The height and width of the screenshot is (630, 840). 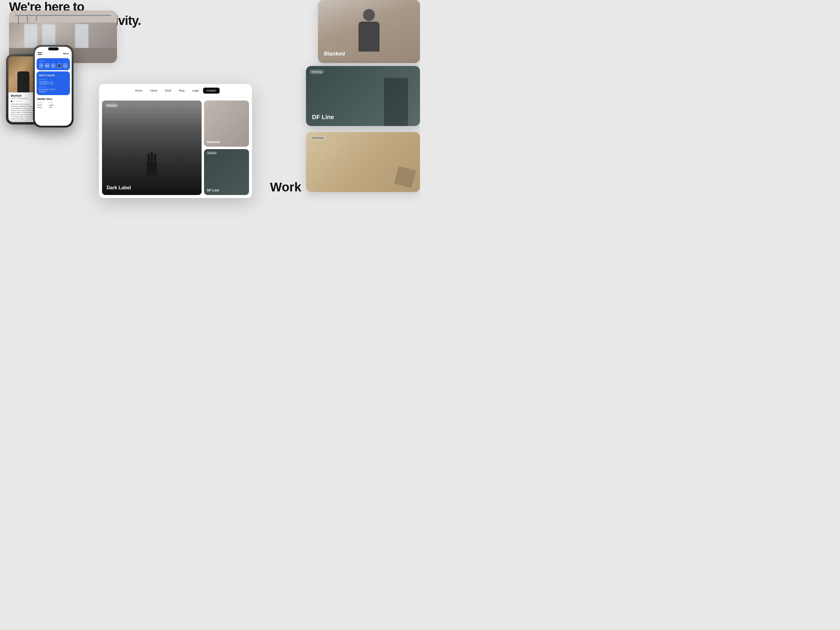 I want to click on nav-legal: Legal, so click(x=196, y=90).